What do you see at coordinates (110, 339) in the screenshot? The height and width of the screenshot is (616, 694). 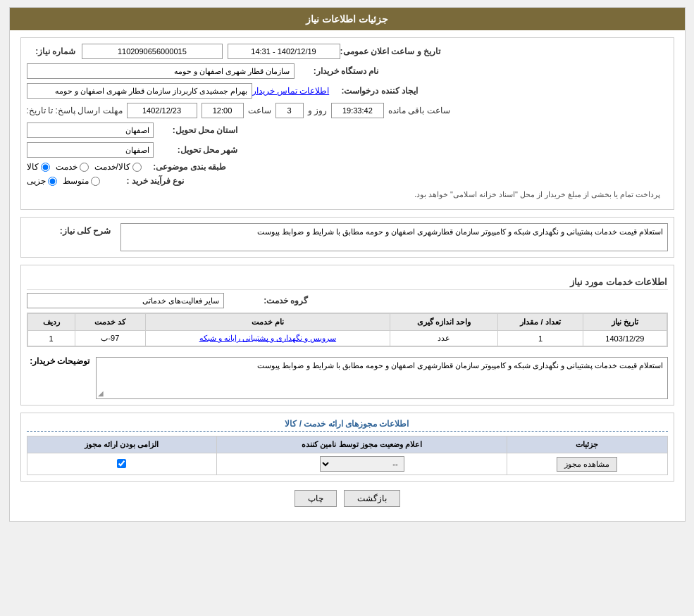 I see `cell-code: 97-ب` at bounding box center [110, 339].